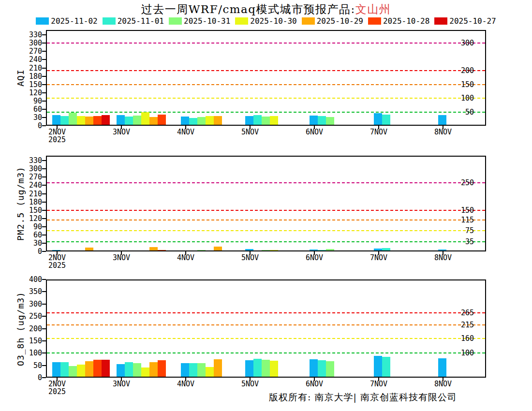  What do you see at coordinates (465, 21) in the screenshot?
I see `legend-item: 2025-10-27` at bounding box center [465, 21].